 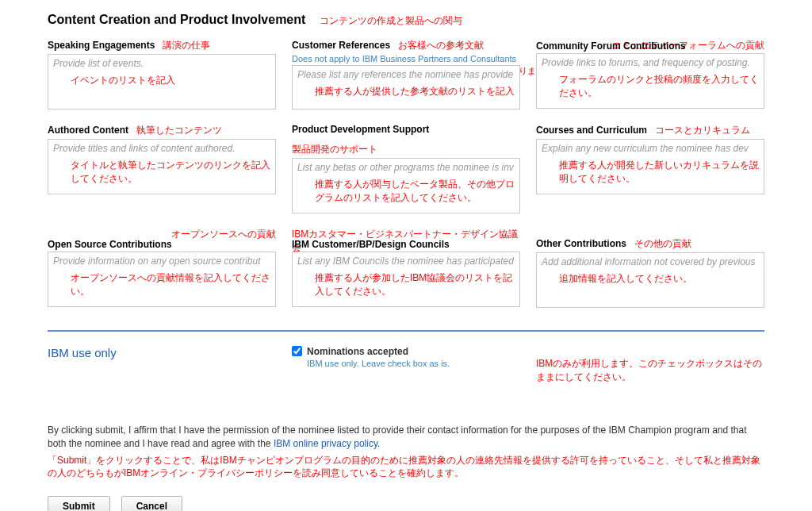 I want to click on courses-inside-jp: 推薦する人が開発した新しいカリキュラムを説明してください。, so click(x=650, y=171).